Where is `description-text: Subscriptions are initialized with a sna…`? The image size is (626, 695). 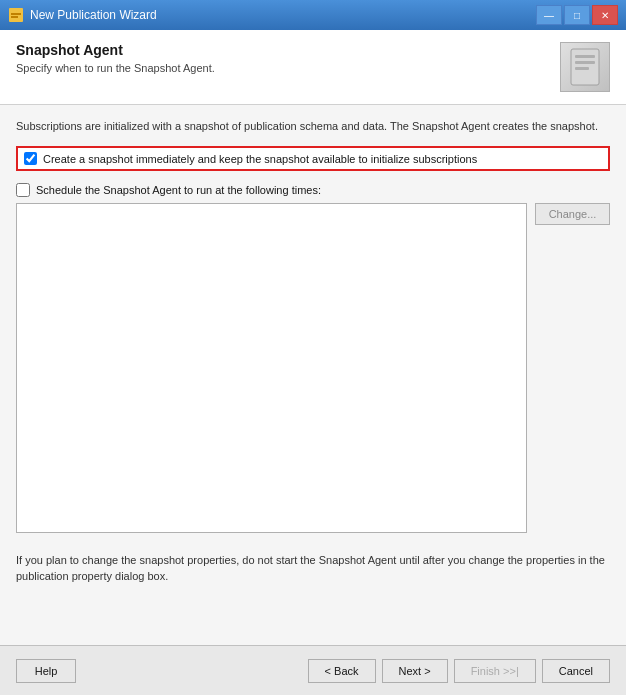
description-text: Subscriptions are initialized with a sna… is located at coordinates (313, 126).